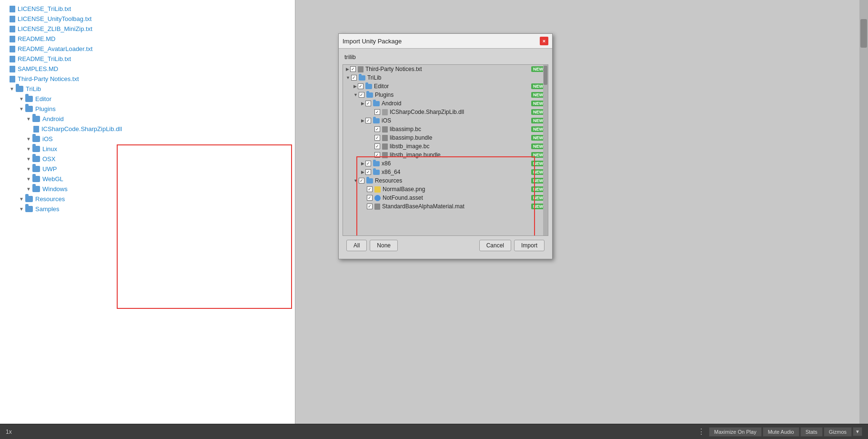  Describe the element at coordinates (148, 79) in the screenshot. I see `tree-item-third-party: Third-Party Notices.txt` at that location.